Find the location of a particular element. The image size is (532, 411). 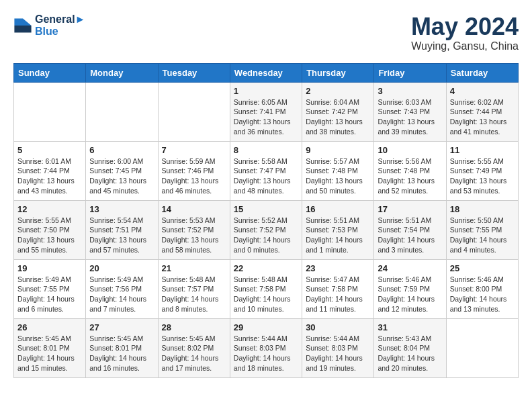

calendar-cell: 27Sunrise: 5:45 AMSunset: 8:01 PMDayligh… is located at coordinates (122, 348).